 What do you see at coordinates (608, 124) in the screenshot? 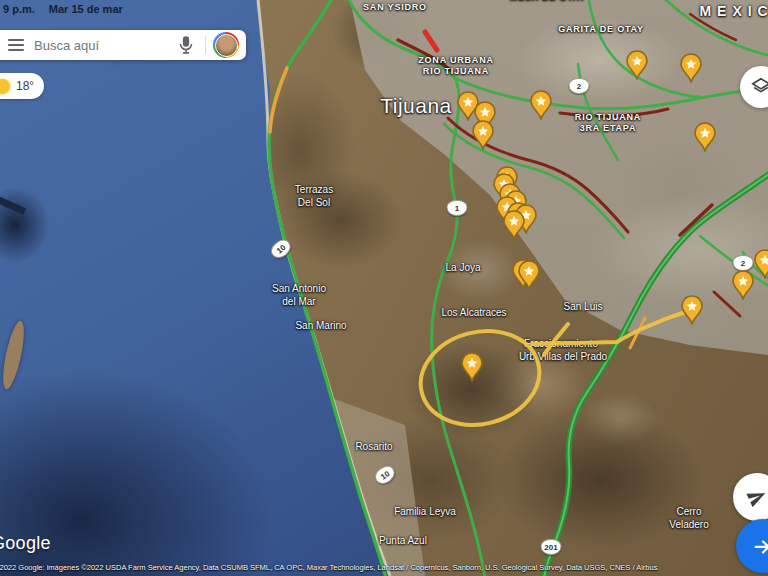
I see `map-label: RIO TIJUANA 3RA ETAPA` at bounding box center [608, 124].